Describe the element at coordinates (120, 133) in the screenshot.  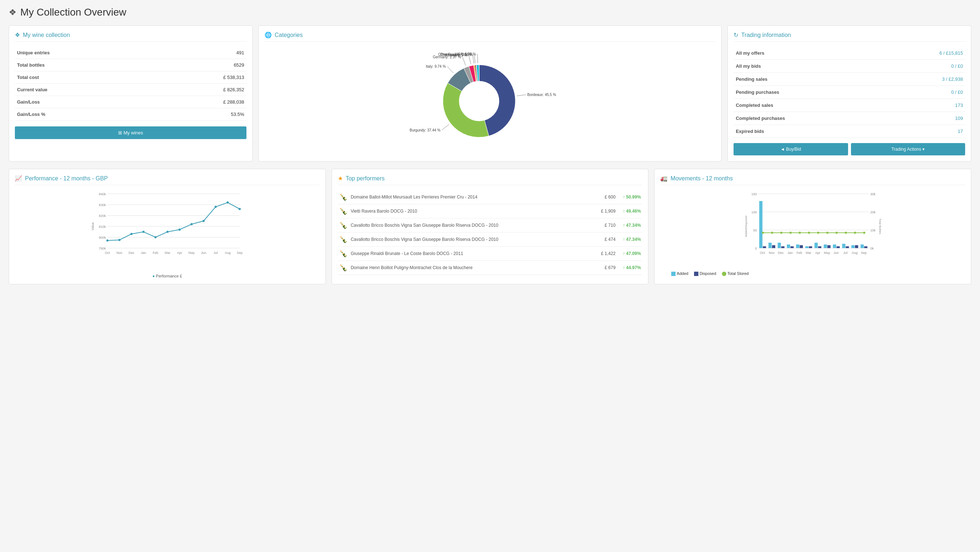
I see `my-wines-icon: ⊞` at that location.